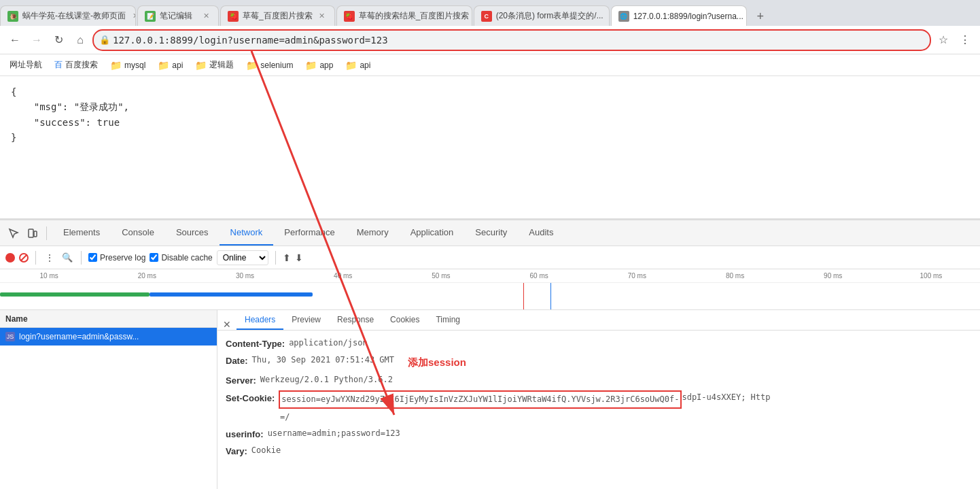 The image size is (980, 489). I want to click on timeline-marker-red, so click(523, 297).